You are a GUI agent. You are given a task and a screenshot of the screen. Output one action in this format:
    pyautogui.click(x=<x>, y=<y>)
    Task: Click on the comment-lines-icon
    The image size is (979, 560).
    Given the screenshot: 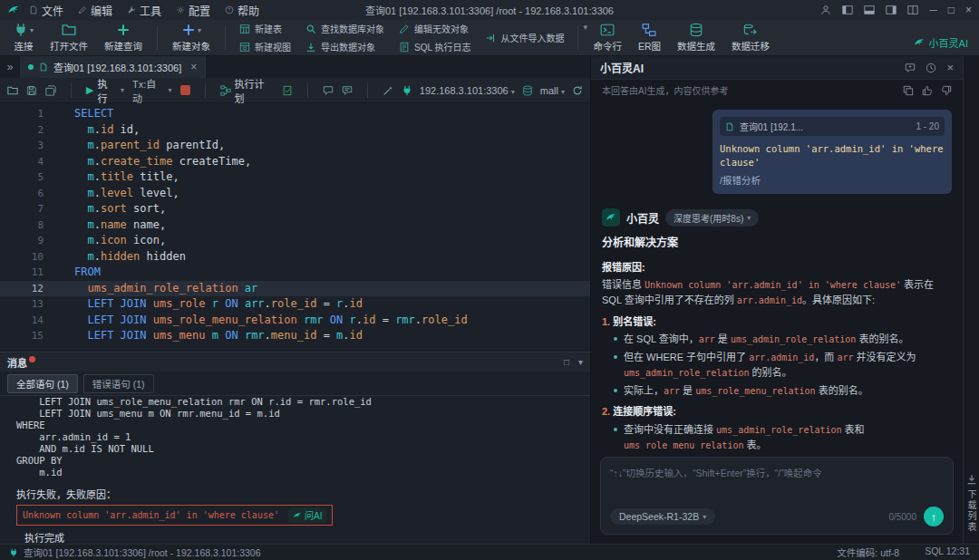 What is the action you would take?
    pyautogui.click(x=347, y=91)
    